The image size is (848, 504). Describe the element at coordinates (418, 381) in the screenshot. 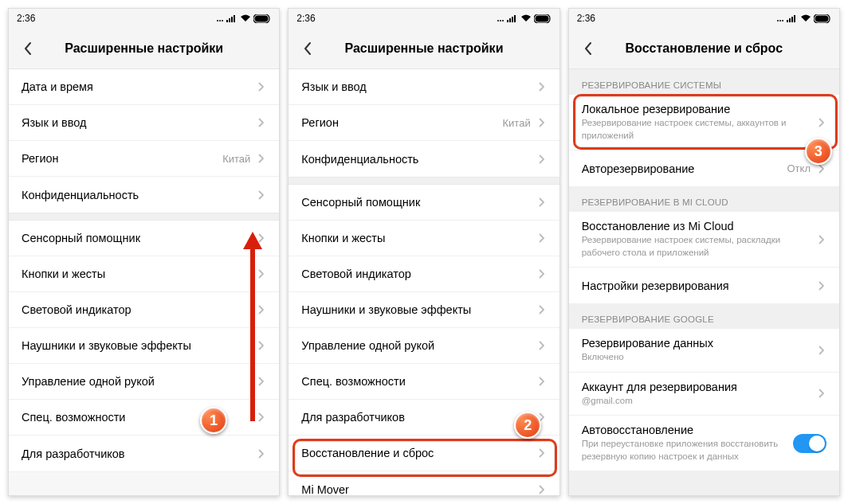

I see `row-label: Спец. возможности` at that location.